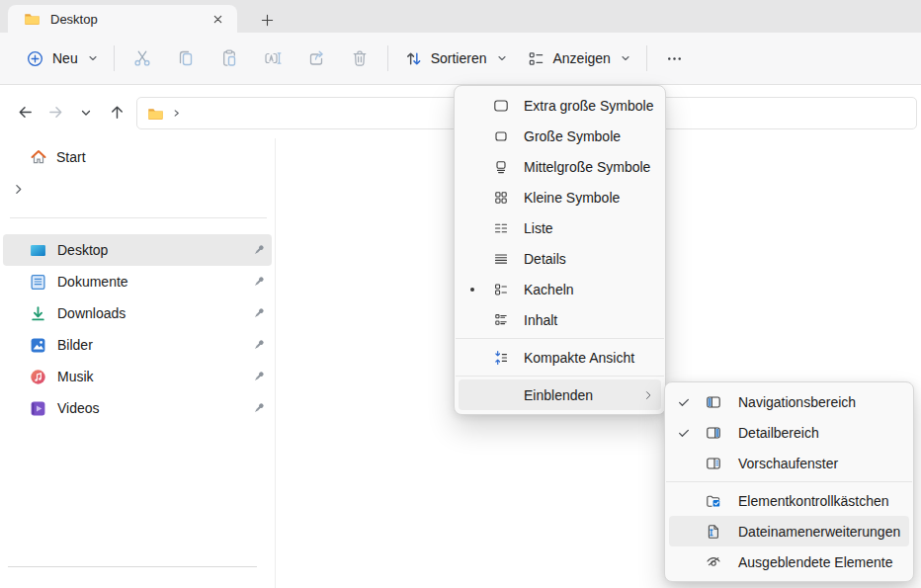 The width and height of the screenshot is (921, 588). I want to click on paste-icon, so click(229, 58).